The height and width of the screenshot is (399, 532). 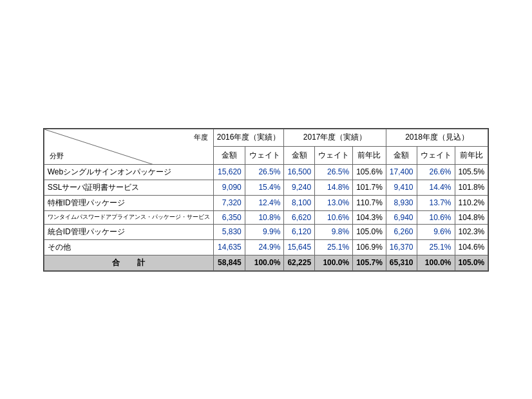 I want to click on amt2017-cell: 6,120, so click(x=299, y=232).